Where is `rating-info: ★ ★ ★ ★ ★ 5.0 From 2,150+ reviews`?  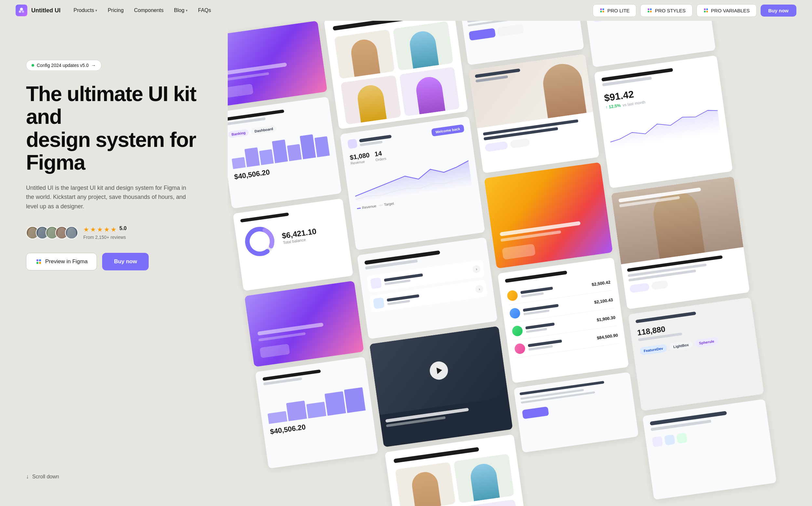
rating-info: ★ ★ ★ ★ ★ 5.0 From 2,150+ reviews is located at coordinates (105, 233).